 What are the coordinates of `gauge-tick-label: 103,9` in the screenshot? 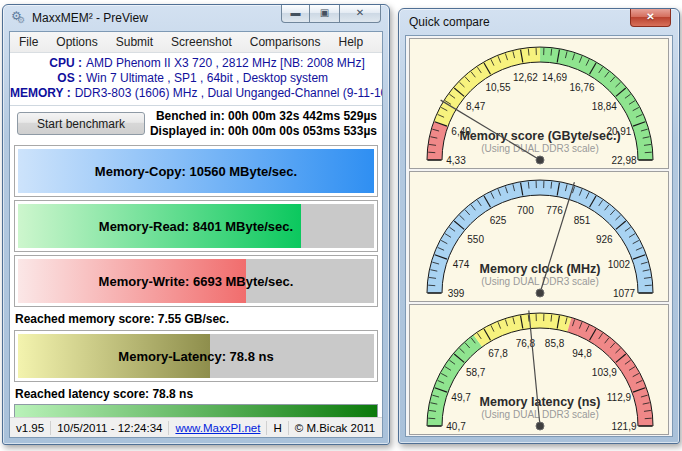 It's located at (604, 372).